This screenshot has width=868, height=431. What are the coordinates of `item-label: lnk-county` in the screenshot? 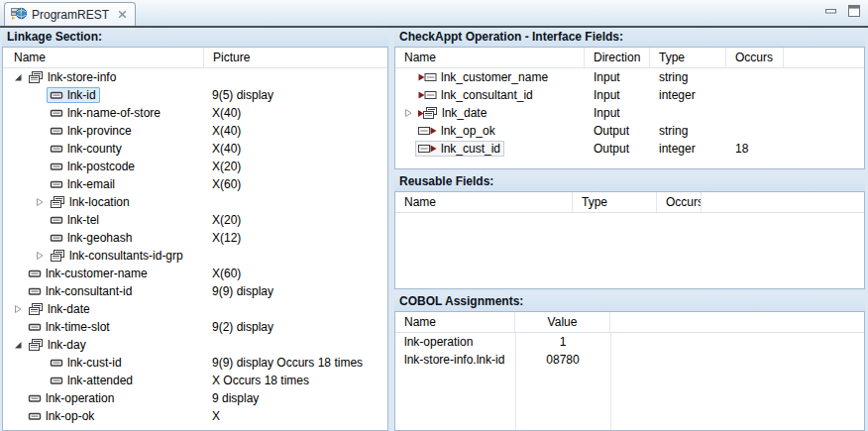 It's located at (95, 149).